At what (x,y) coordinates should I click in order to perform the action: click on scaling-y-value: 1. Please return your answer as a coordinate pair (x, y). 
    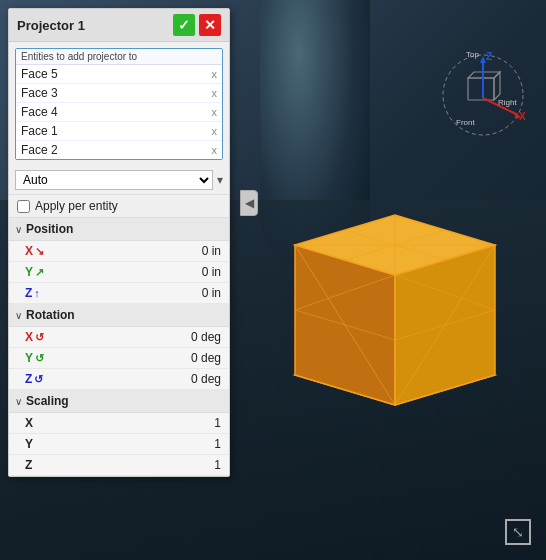
    Looking at the image, I should click on (218, 444).